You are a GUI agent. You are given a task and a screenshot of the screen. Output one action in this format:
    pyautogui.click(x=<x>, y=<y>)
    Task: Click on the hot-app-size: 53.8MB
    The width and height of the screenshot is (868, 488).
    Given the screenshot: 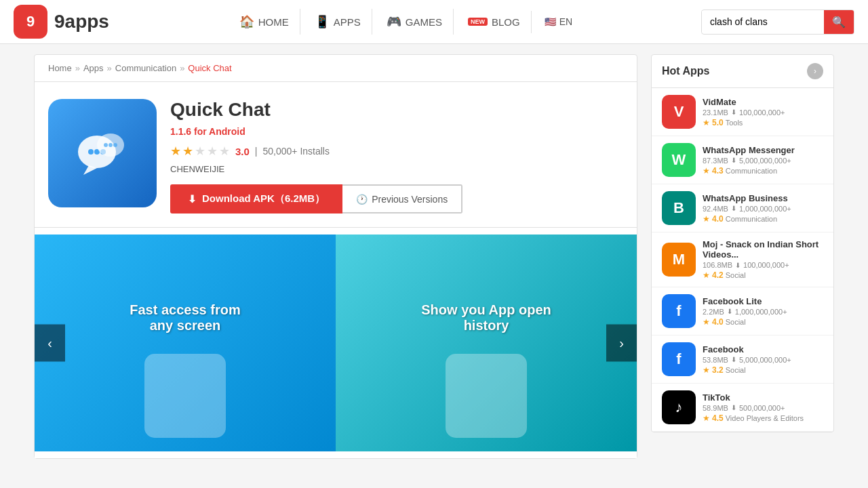 What is the action you would take?
    pyautogui.click(x=715, y=360)
    